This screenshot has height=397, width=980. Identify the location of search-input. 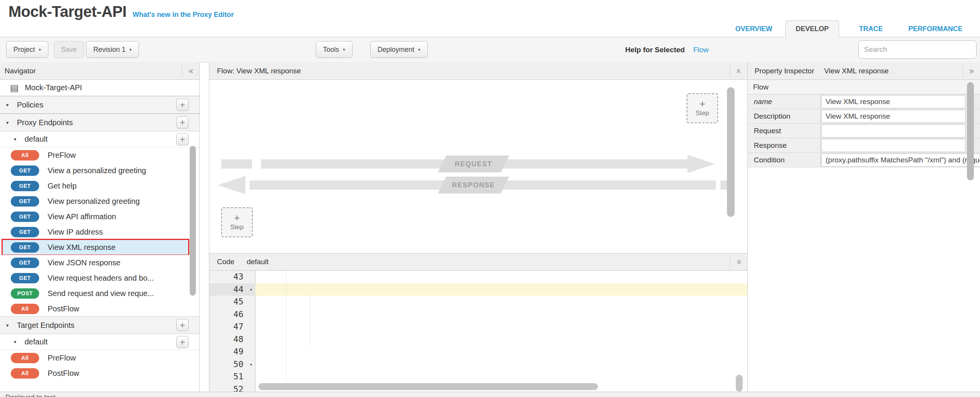
(917, 50).